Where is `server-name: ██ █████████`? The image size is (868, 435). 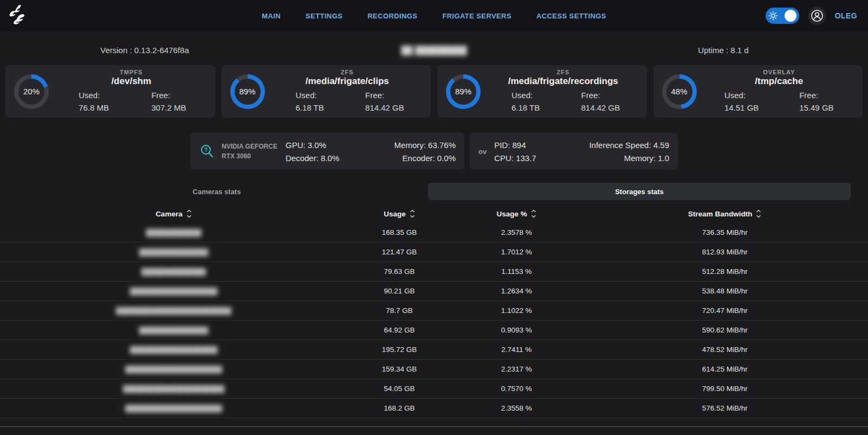
server-name: ██ █████████ is located at coordinates (434, 50).